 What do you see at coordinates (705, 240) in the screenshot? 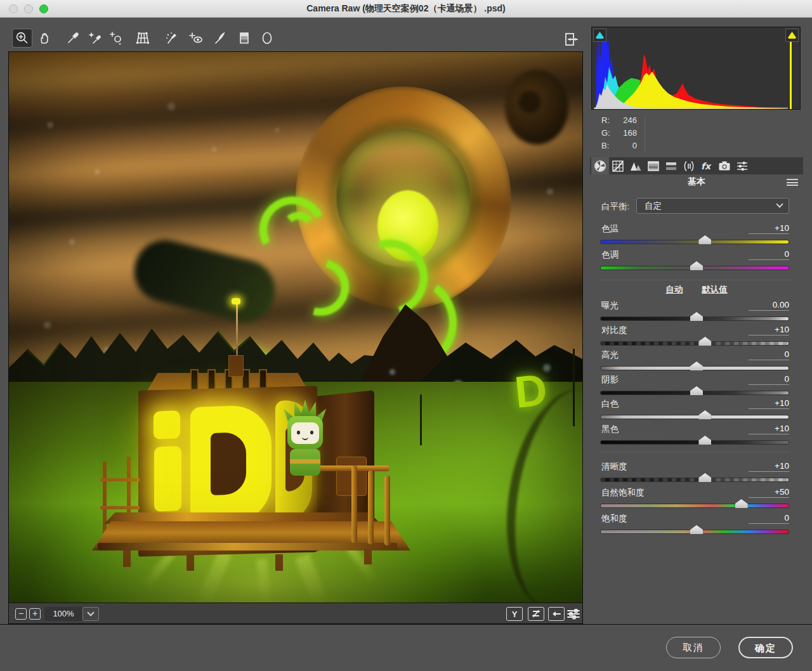
I see `temperature-thumb` at bounding box center [705, 240].